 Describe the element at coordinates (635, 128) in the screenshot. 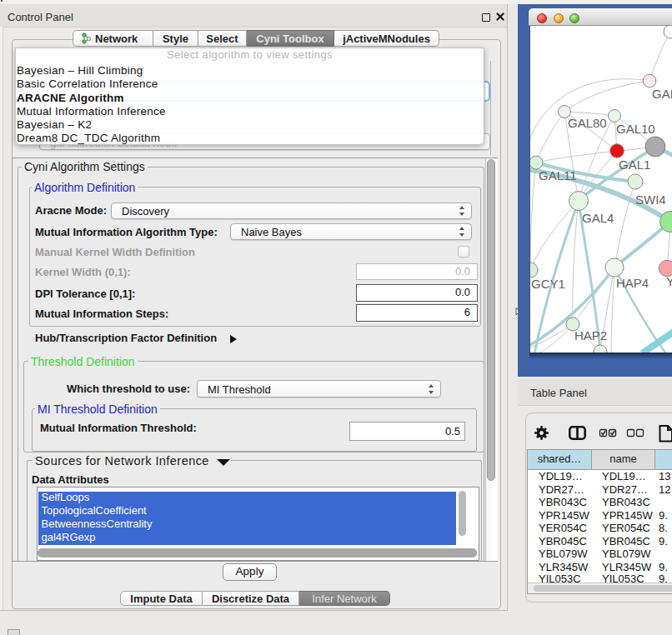

I see `svg-text: GAL10` at that location.